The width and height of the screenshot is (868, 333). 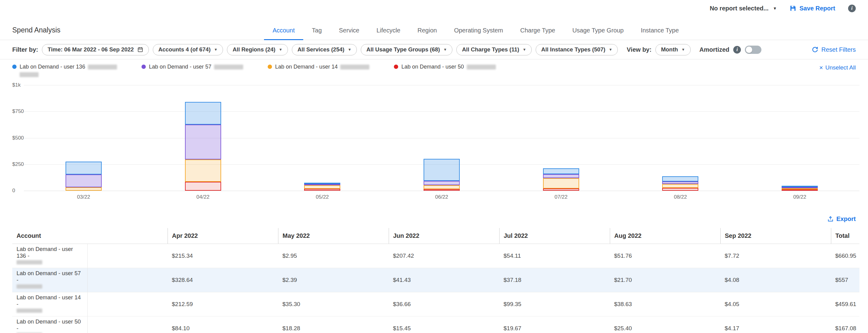 What do you see at coordinates (407, 50) in the screenshot?
I see `filter-pill-all-usage-type-groups-68: All Usage Type Groups (68)▼` at bounding box center [407, 50].